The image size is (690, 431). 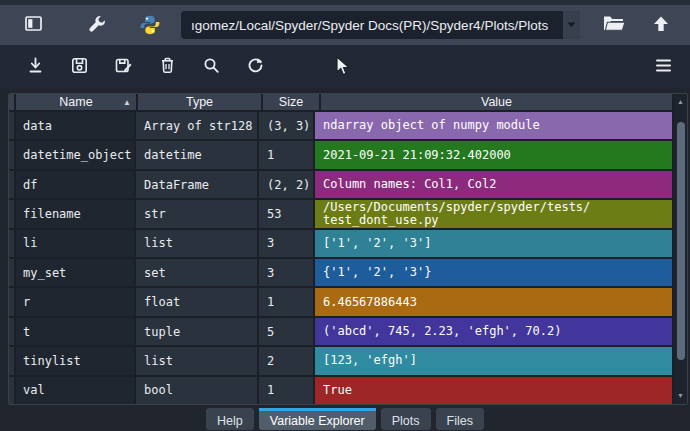 What do you see at coordinates (79, 67) in the screenshot?
I see `save-data-button` at bounding box center [79, 67].